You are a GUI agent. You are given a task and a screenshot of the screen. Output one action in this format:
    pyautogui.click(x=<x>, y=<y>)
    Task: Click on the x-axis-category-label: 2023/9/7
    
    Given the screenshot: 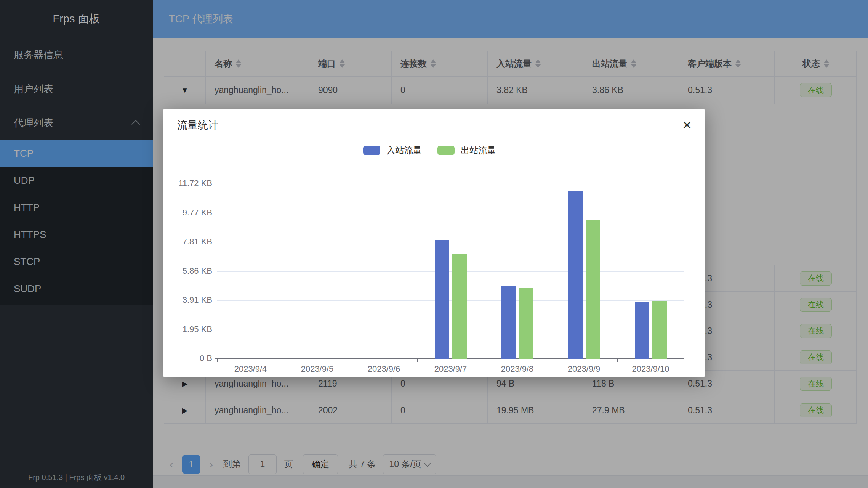 What is the action you would take?
    pyautogui.click(x=451, y=369)
    